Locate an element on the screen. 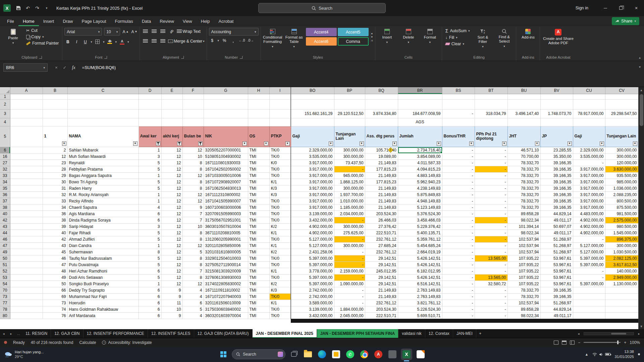  cell-BR51: 5.426.142,51 is located at coordinates (420, 265).